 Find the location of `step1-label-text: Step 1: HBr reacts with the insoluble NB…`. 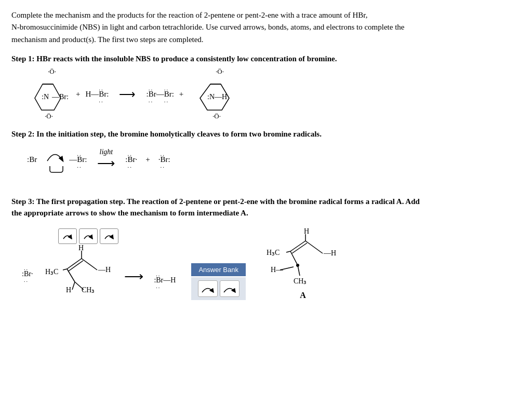

step1-label-text: Step 1: HBr reacts with the insoluble NB… is located at coordinates (174, 59).